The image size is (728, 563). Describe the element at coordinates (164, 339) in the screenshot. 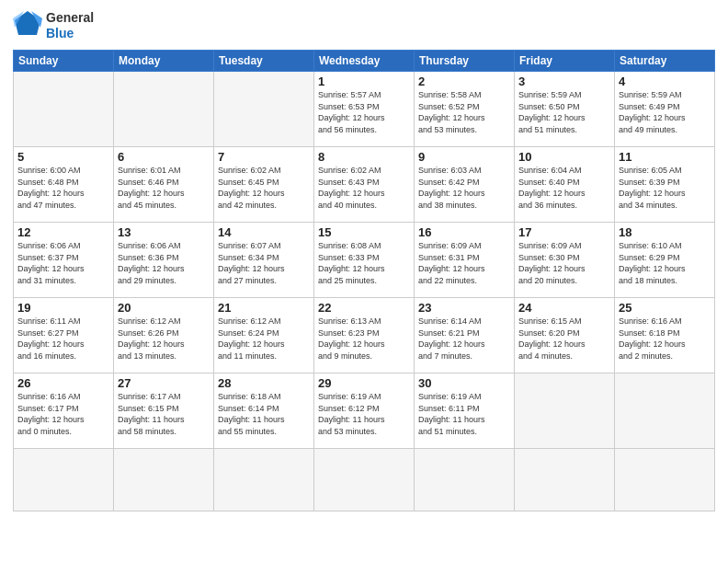

I see `day-info: Sunrise: 6:12 AMSunset: 6:26 PMDaylight:…` at that location.